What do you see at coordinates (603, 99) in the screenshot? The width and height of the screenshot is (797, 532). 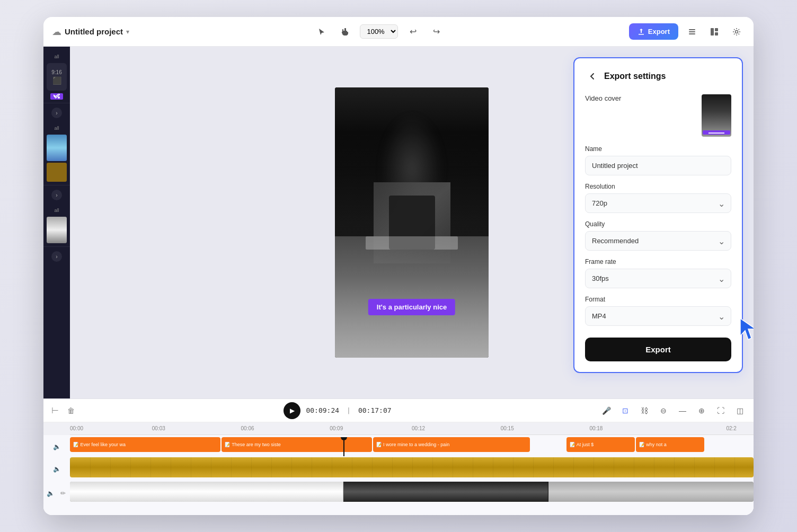 I see `video-cover-label: Video cover` at bounding box center [603, 99].